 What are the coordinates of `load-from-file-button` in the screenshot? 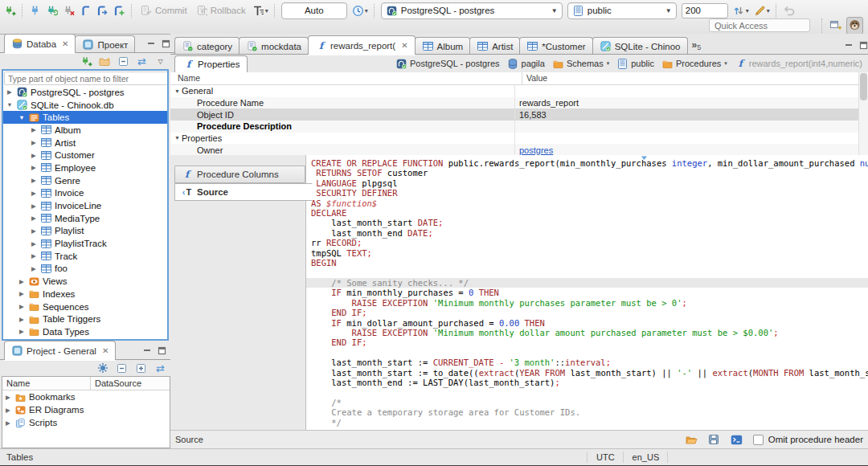 It's located at (691, 440).